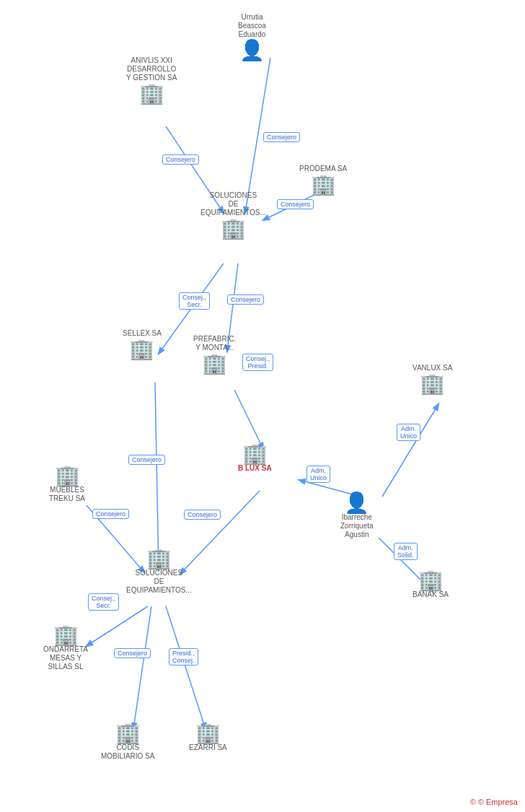  I want to click on node-sellex: SELLEX SA 🏢, so click(142, 344).